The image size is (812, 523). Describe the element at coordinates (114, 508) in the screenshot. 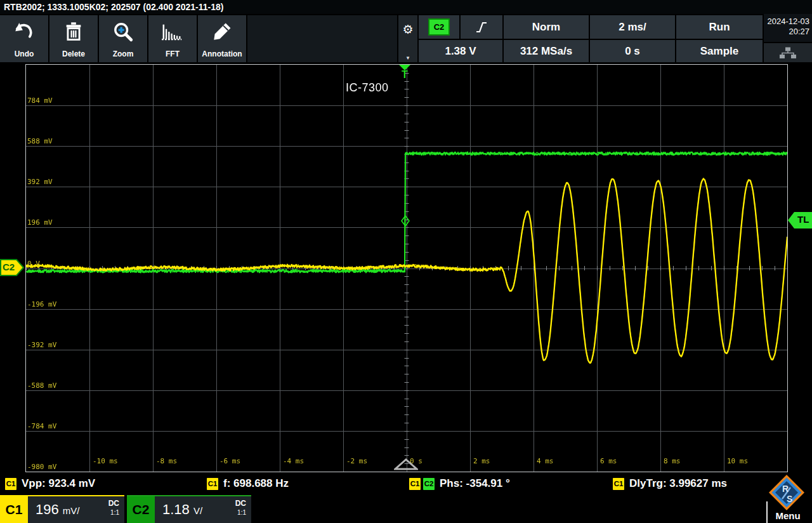

I see `channel-1-coupling: DC1:1` at that location.